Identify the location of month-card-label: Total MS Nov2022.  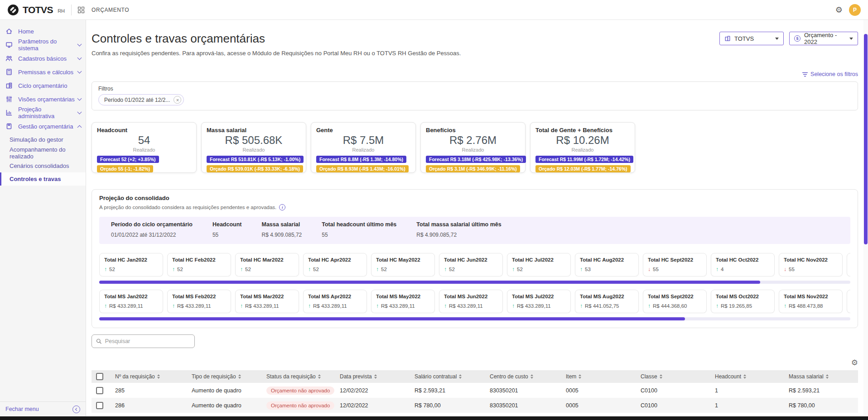
(811, 296).